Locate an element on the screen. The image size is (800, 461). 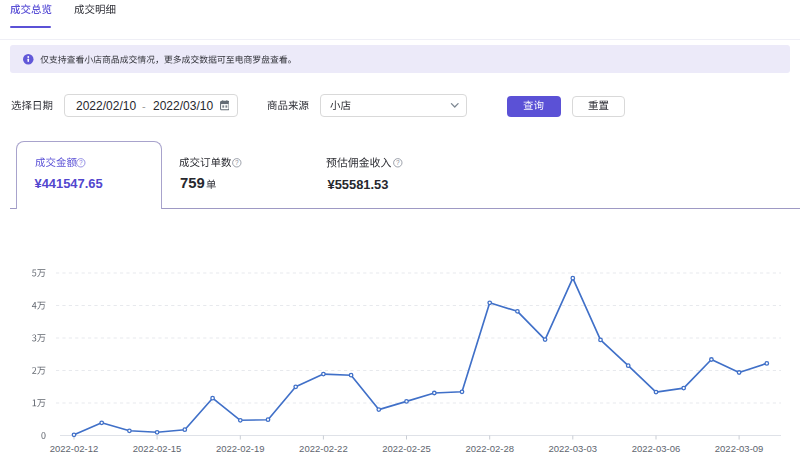
svg-text: 2022-02-28 is located at coordinates (490, 448).